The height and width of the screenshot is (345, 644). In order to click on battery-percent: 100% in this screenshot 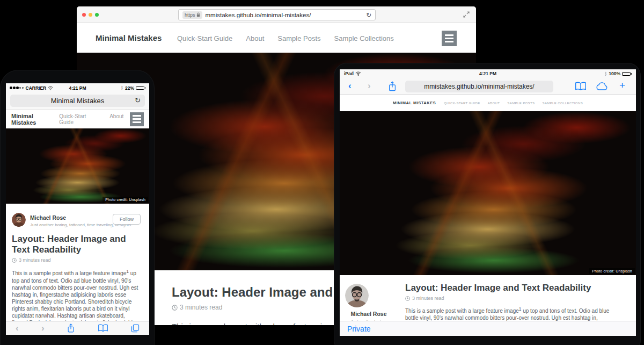, I will do `click(614, 74)`.